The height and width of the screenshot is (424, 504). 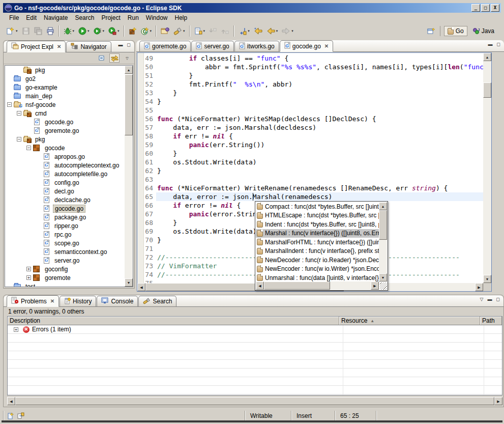 I want to click on view-menu-button: ▽, so click(x=127, y=58).